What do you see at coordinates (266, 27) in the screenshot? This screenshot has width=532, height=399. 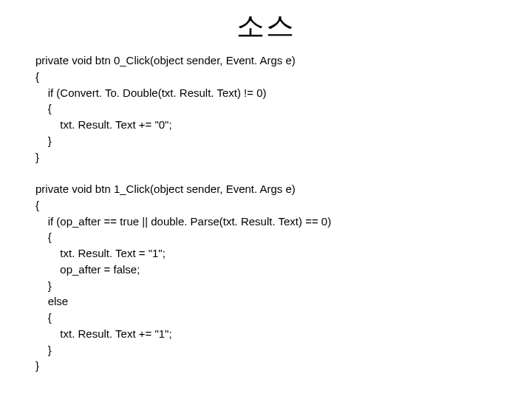 I see `slide-title: 소스` at bounding box center [266, 27].